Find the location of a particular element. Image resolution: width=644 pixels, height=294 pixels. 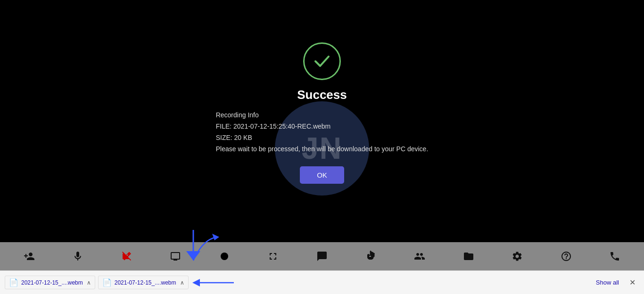

screen-share-button is located at coordinates (175, 256).